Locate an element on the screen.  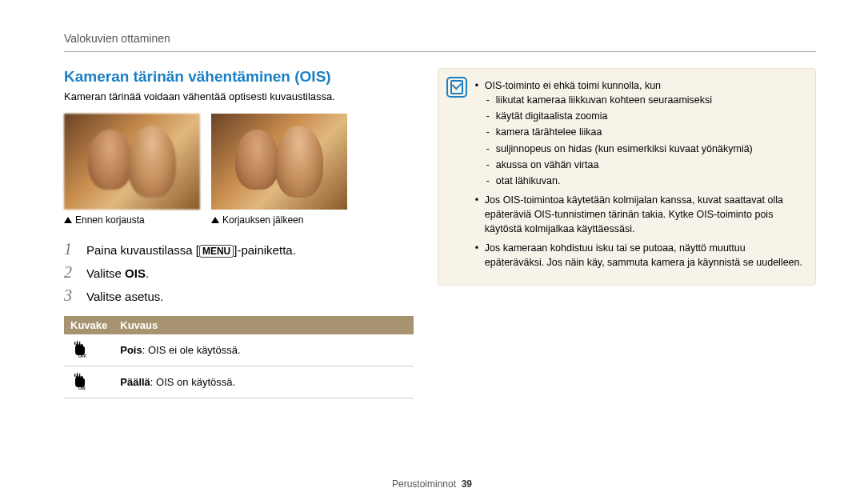
table-row: OIS Päällä: OIS on käytössä. is located at coordinates (238, 382).